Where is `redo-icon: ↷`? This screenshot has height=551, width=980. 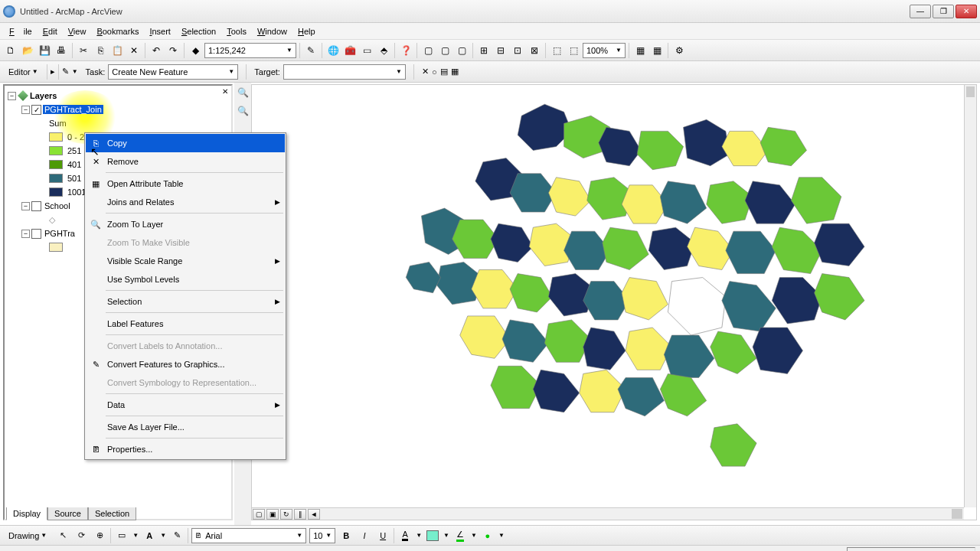
redo-icon: ↷ is located at coordinates (173, 51).